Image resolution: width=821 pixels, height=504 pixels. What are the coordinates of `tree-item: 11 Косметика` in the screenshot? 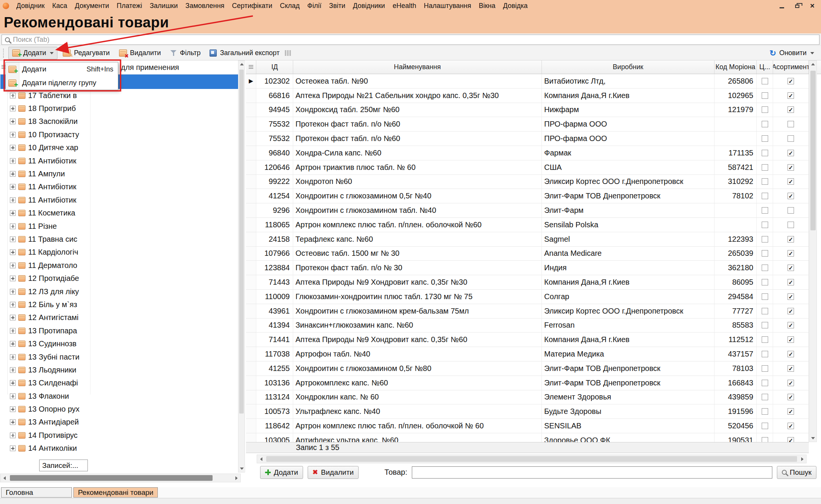 It's located at (119, 213).